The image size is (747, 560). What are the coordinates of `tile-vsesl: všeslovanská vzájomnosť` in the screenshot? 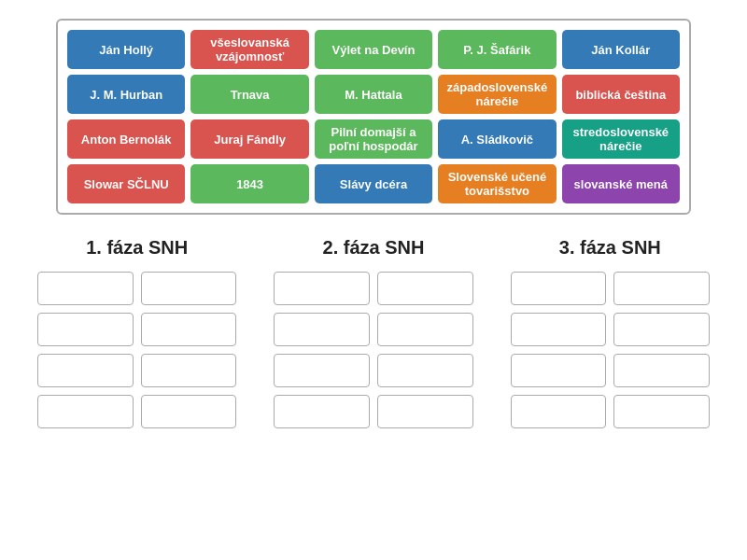 It's located at (249, 49).